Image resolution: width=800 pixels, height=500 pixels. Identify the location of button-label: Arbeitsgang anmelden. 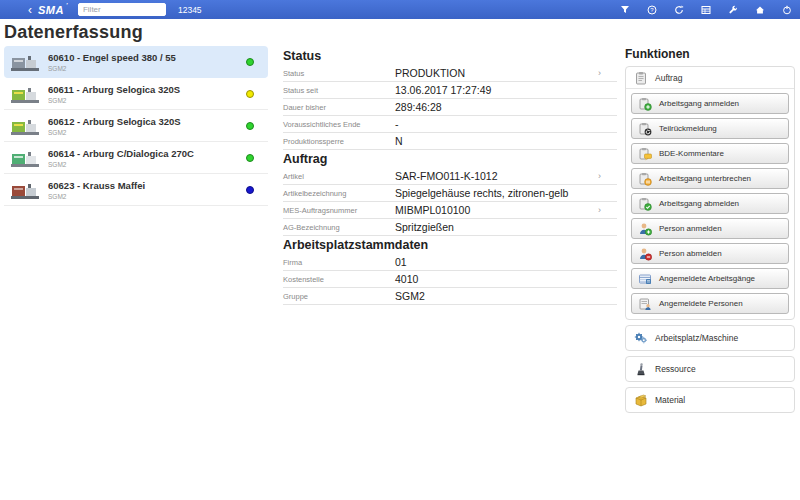
(699, 104).